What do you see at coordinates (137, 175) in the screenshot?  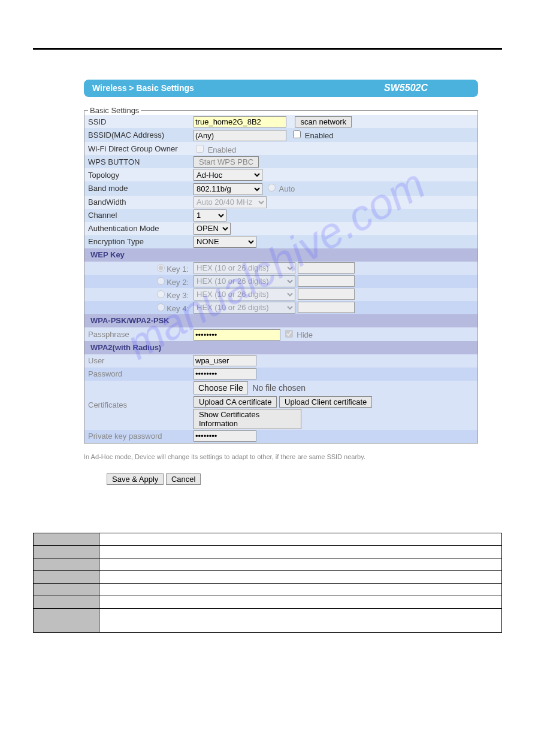 I see `topology-label: Topology` at bounding box center [137, 175].